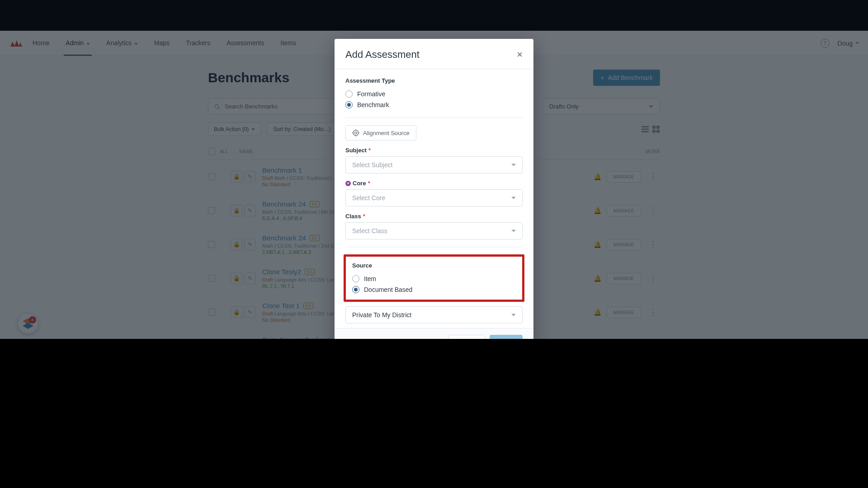  Describe the element at coordinates (434, 279) in the screenshot. I see `radio-source-item: Item` at that location.